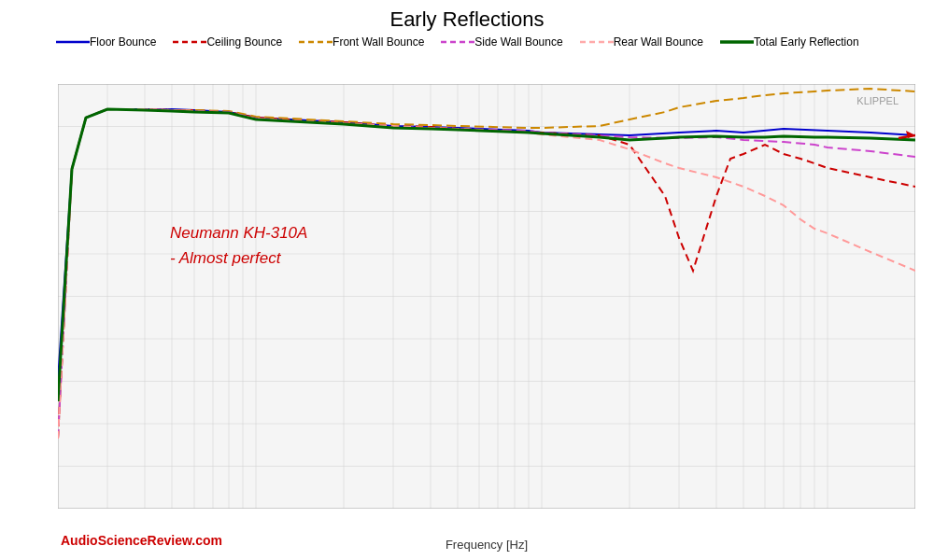 The image size is (934, 560). Describe the element at coordinates (228, 42) in the screenshot. I see `legend-item-ceiling: Ceiling Bounce` at that location.